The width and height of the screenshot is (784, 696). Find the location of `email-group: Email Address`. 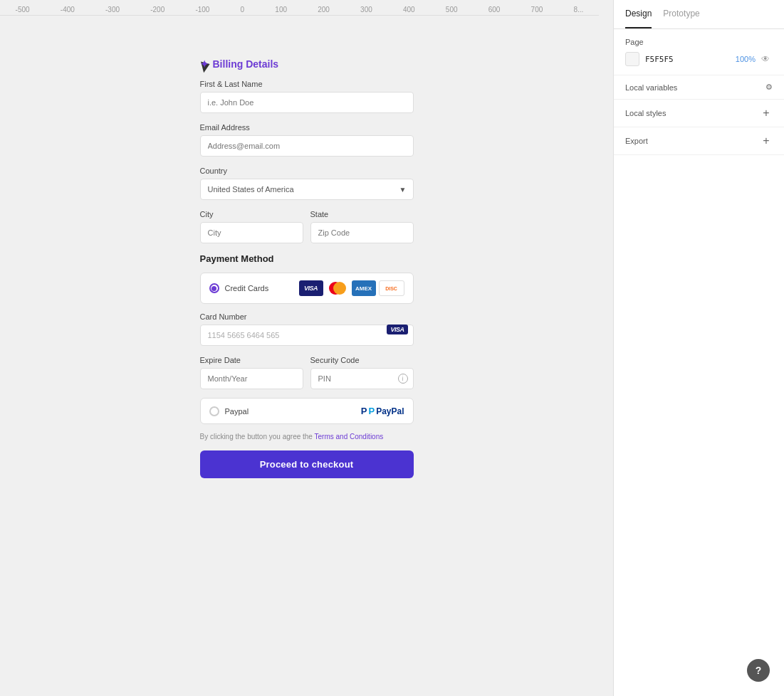

email-group: Email Address is located at coordinates (307, 139).